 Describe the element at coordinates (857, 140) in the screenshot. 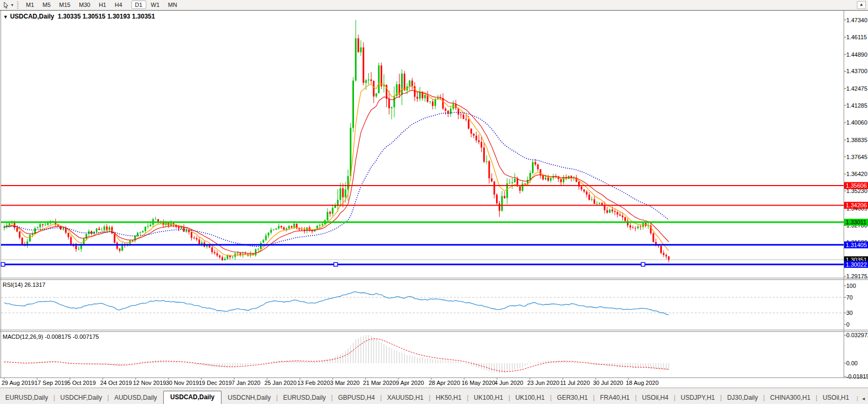

I see `price-tick-label: 1.38835` at that location.